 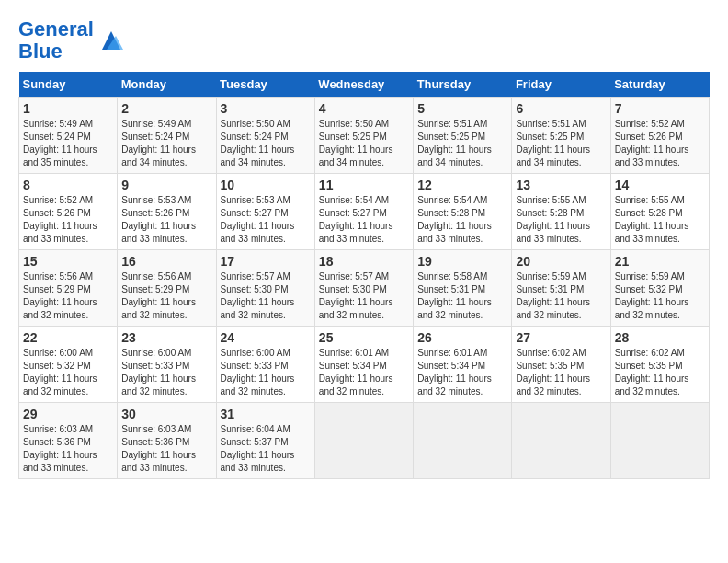 What do you see at coordinates (660, 289) in the screenshot?
I see `calendar-cell: 21Sunrise: 5:59 AMSunset: 5:32 PMDayligh…` at bounding box center [660, 289].